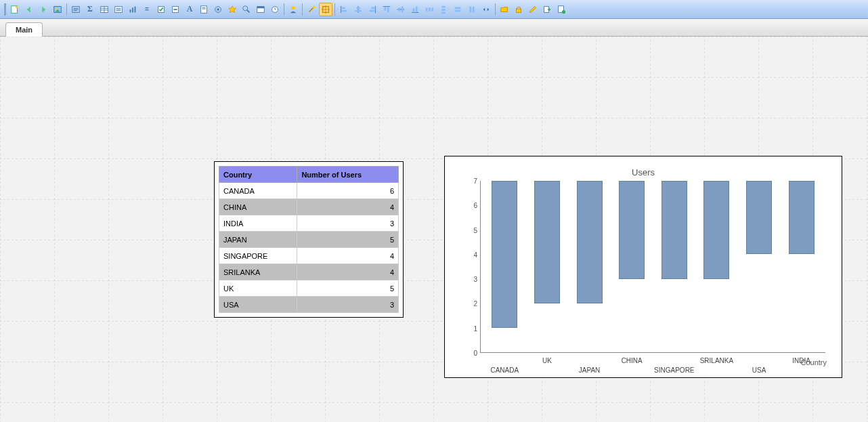 Image resolution: width=868 pixels, height=422 pixels. I want to click on y-axis: 01234567, so click(469, 267).